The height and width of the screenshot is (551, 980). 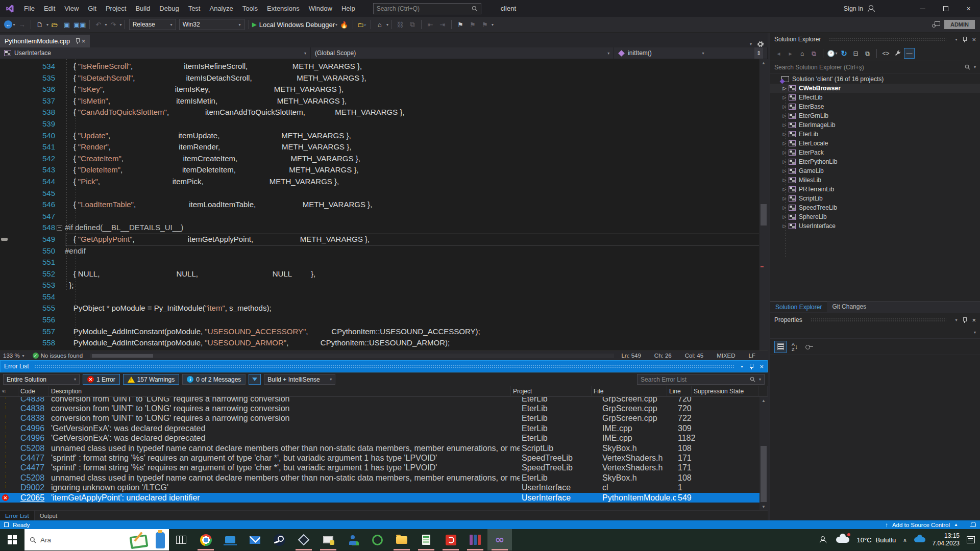 I want to click on admin-button: ADMIN, so click(x=960, y=24).